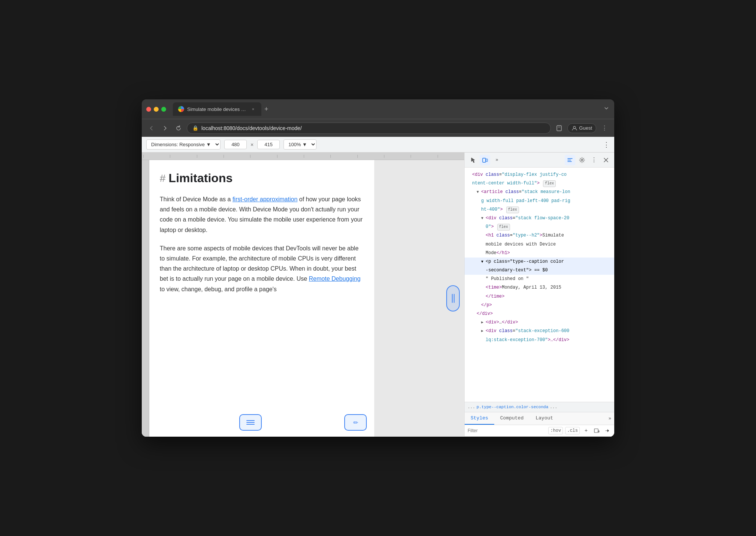 Image resolution: width=756 pixels, height=536 pixels. Describe the element at coordinates (335, 279) in the screenshot. I see `remote-debugging-link: Remote Debugging` at that location.